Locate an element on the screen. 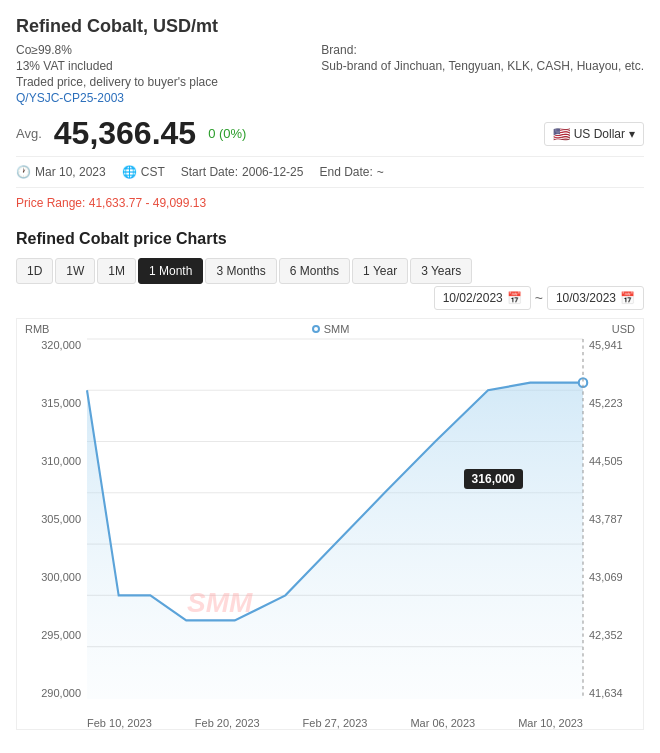 This screenshot has height=753, width=660. clock-icon: 🕐 is located at coordinates (24, 172).